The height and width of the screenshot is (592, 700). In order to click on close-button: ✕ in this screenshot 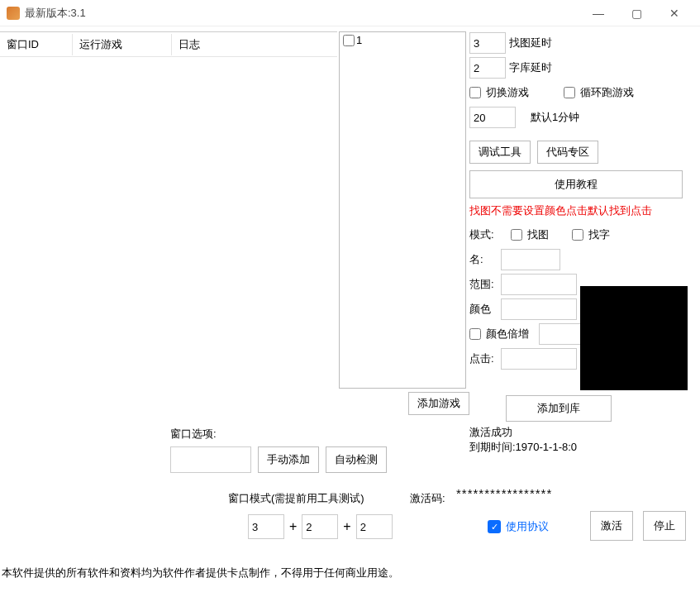, I will do `click(674, 13)`.